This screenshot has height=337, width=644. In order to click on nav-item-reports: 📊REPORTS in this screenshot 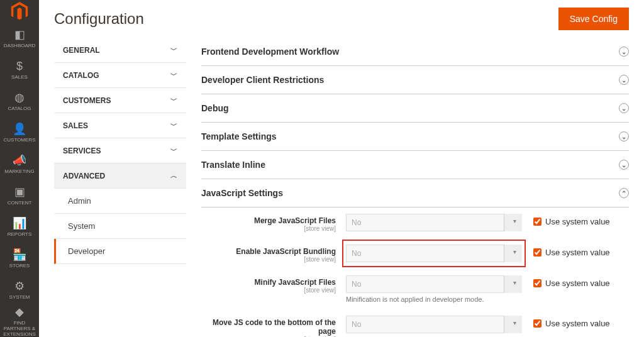, I will do `click(19, 227)`.